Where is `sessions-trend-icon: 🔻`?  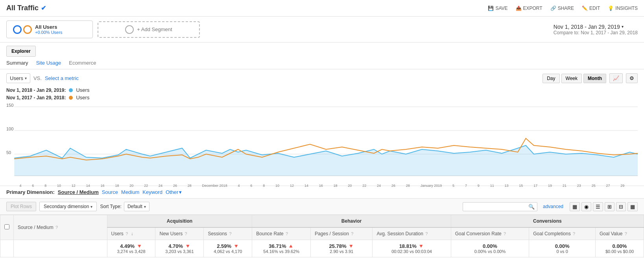
sessions-trend-icon: 🔻 is located at coordinates (236, 246).